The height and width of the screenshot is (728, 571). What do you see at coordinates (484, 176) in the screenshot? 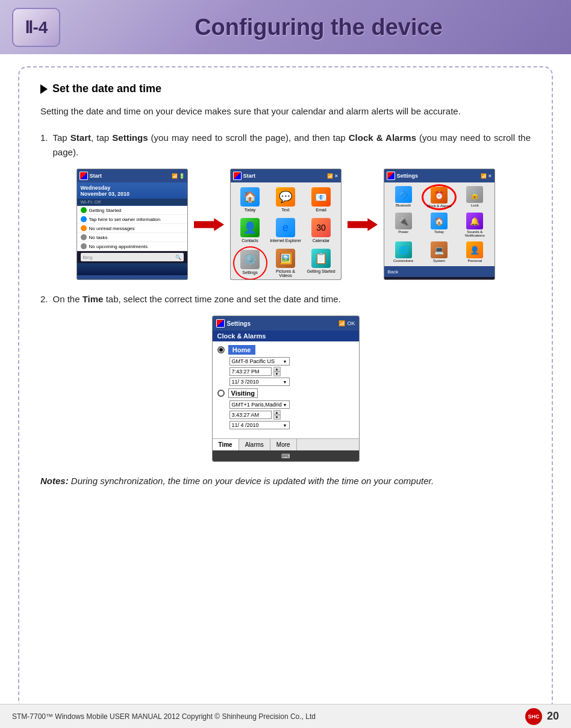
I see `ss3-signal-icon: 📶` at bounding box center [484, 176].